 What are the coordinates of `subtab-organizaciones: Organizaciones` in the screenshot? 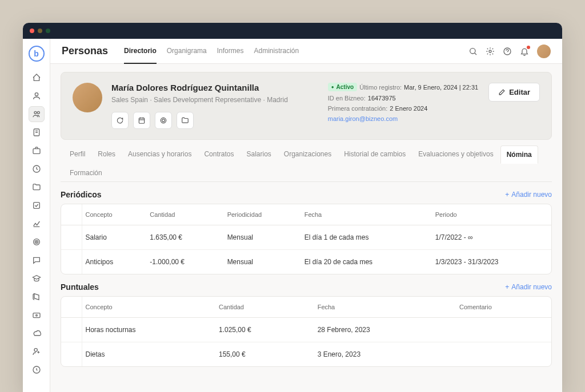 It's located at (307, 154).